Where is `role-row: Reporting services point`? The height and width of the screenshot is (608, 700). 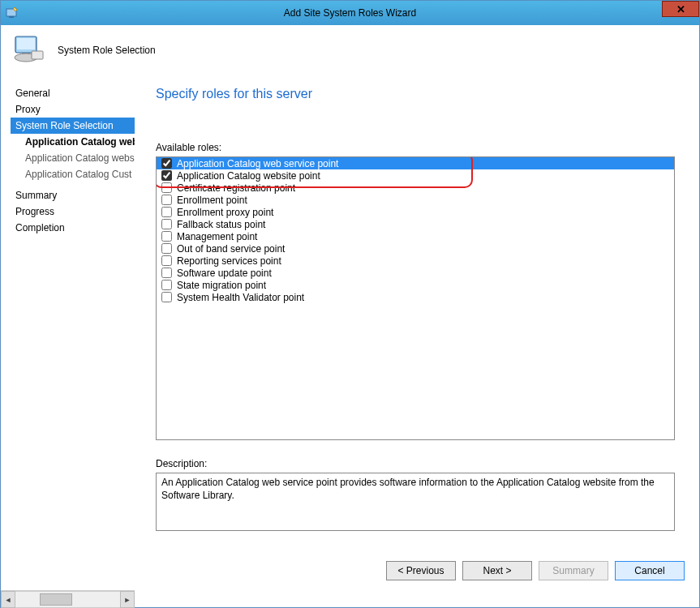 role-row: Reporting services point is located at coordinates (415, 261).